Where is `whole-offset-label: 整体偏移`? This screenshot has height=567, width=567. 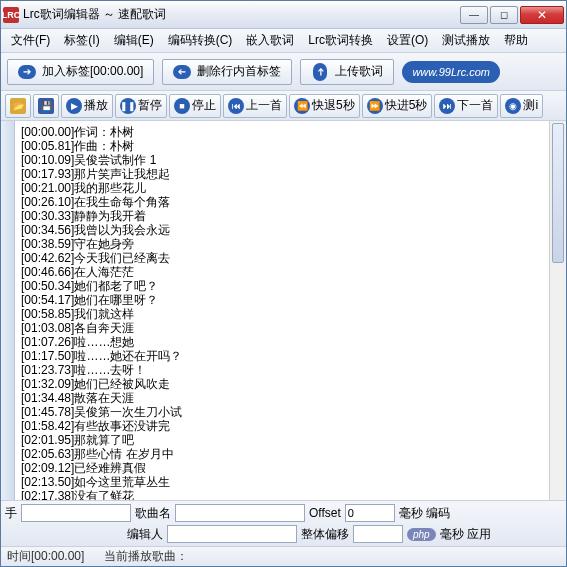
whole-offset-label: 整体偏移 is located at coordinates (325, 534).